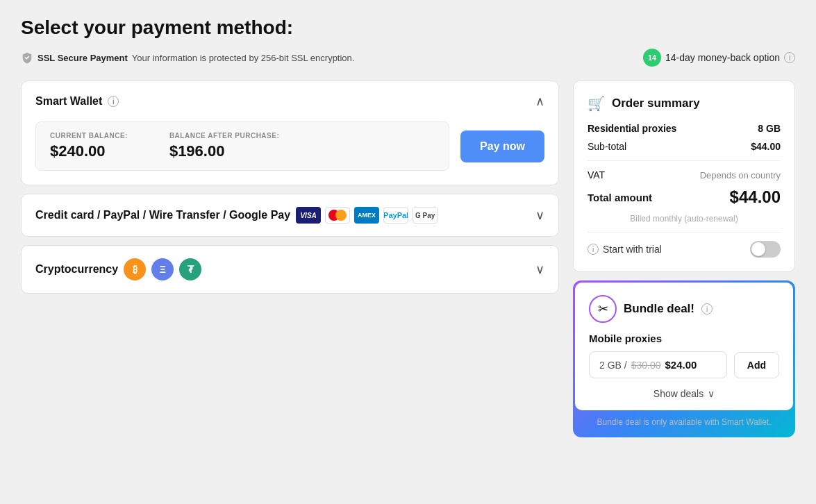  I want to click on order-summary-title: 🛒 Order summary, so click(684, 103).